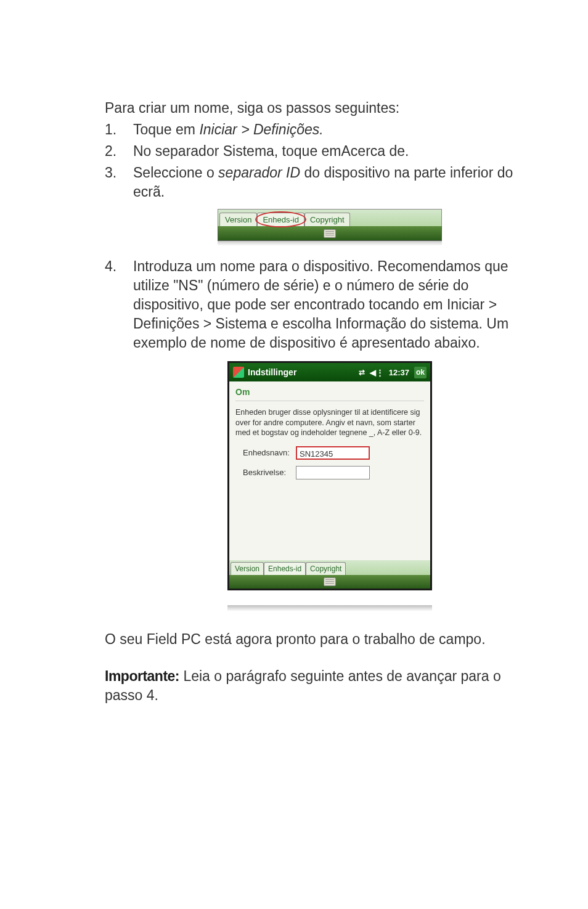 This screenshot has height=909, width=588. I want to click on bottom-bar, so click(330, 234).